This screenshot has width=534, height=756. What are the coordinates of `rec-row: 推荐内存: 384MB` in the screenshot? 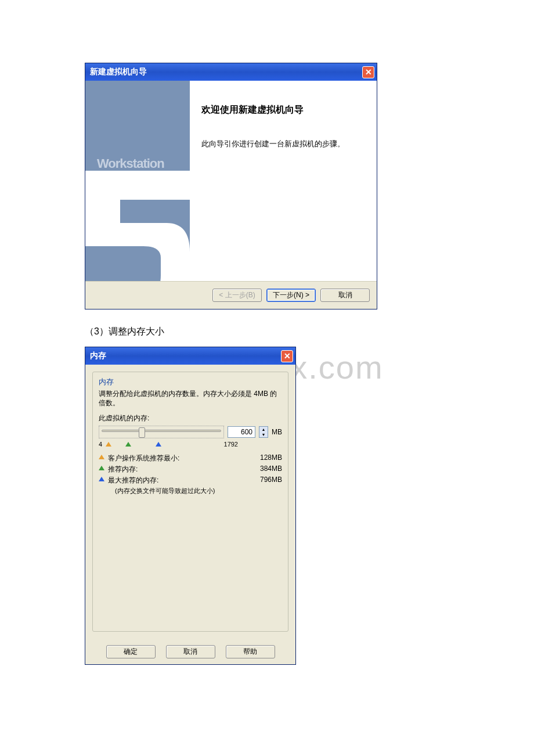 It's located at (190, 469).